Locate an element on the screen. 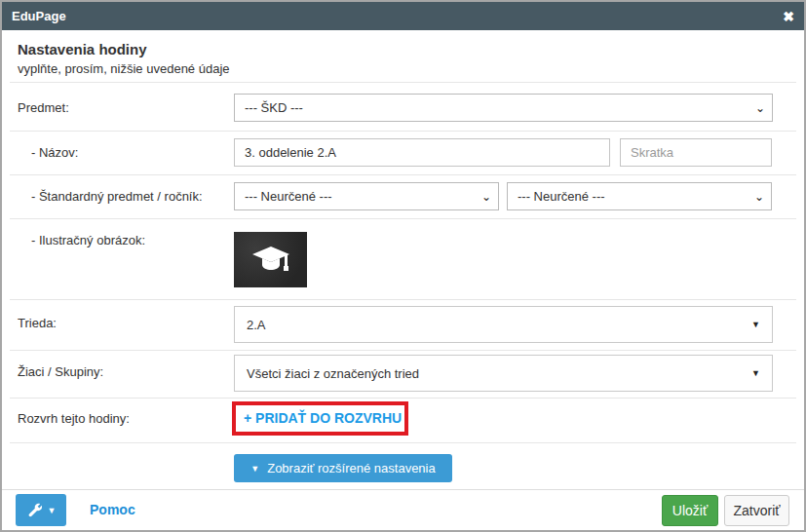 Image resolution: width=806 pixels, height=532 pixels. trieda-value: 2.A is located at coordinates (256, 325).